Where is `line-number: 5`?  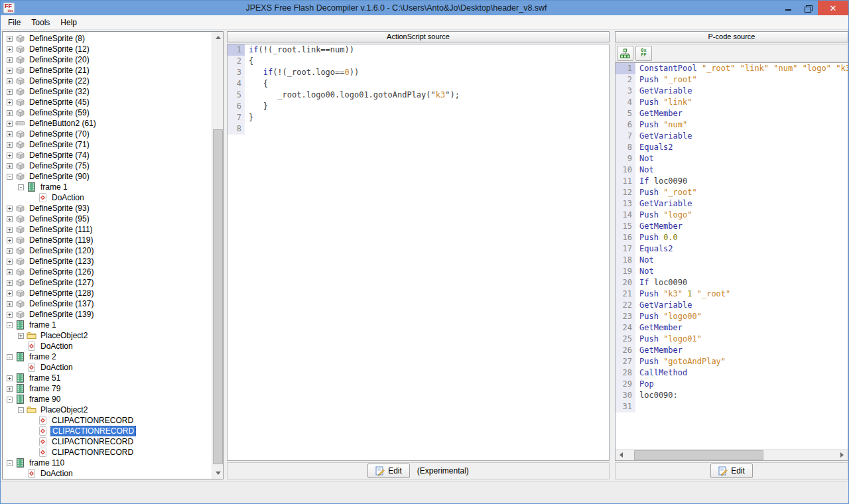
line-number: 5 is located at coordinates (236, 95).